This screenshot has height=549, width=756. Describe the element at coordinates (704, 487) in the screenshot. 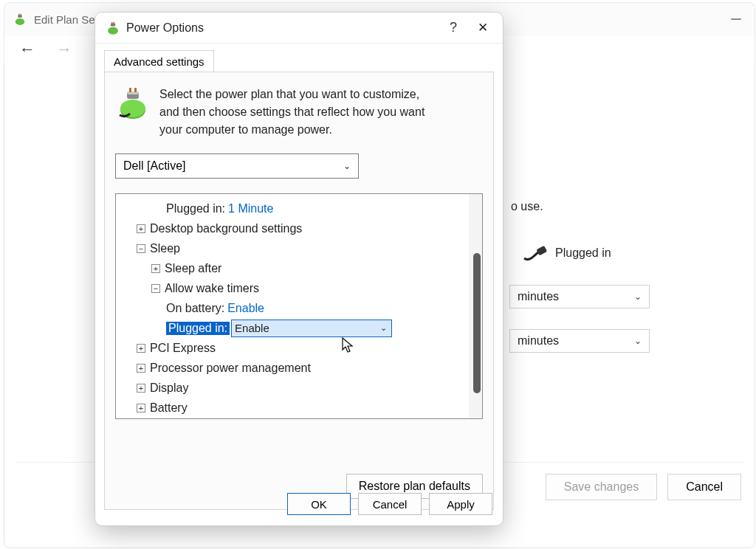

I see `cancel-button-bg: Cancel` at that location.